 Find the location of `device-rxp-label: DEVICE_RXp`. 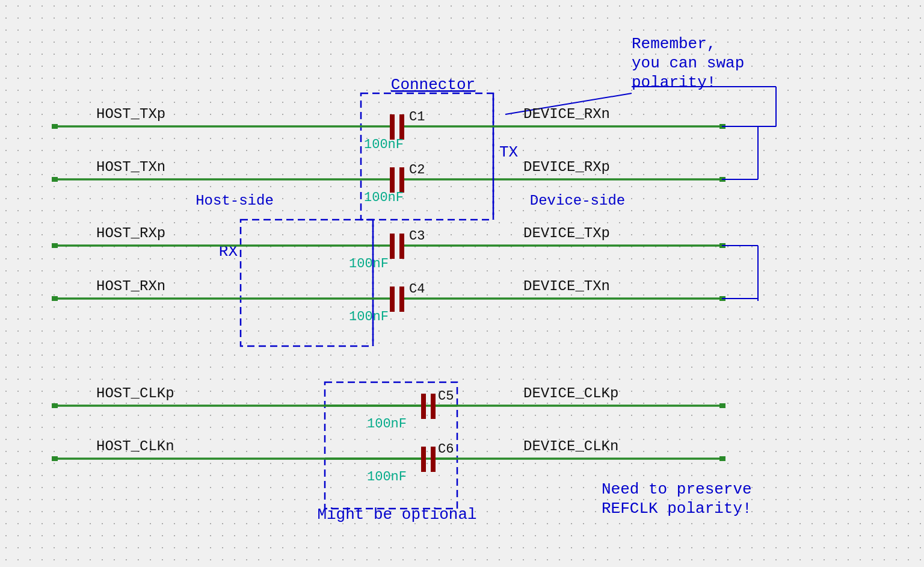

device-rxp-label: DEVICE_RXp is located at coordinates (567, 167).